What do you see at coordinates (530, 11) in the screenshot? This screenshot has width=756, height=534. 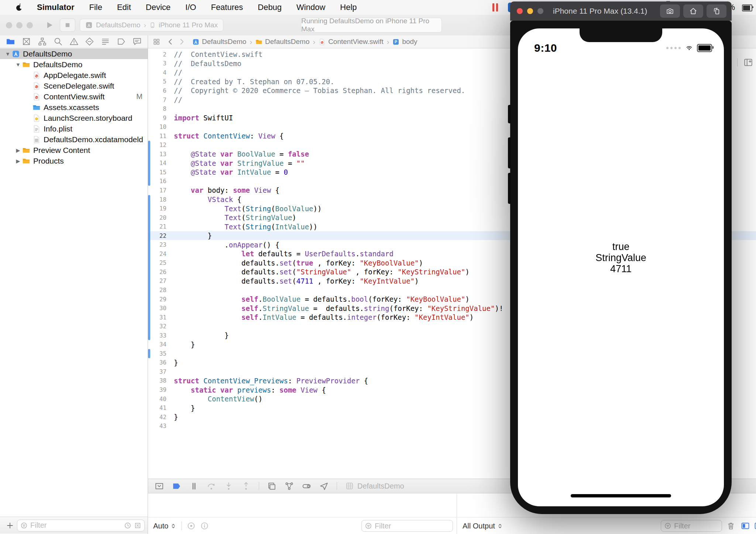 I see `minimize-button` at bounding box center [530, 11].